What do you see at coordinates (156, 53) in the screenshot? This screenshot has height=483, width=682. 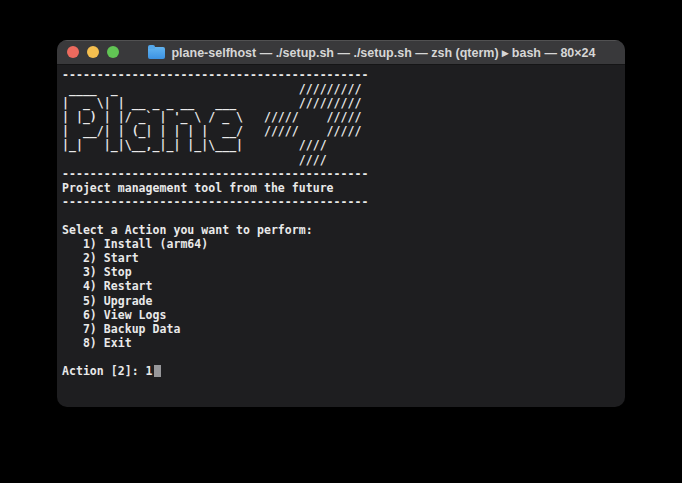 I see `folder-icon` at bounding box center [156, 53].